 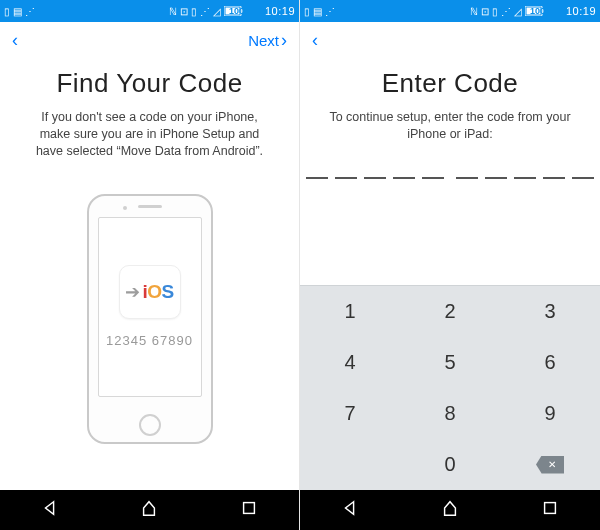 What do you see at coordinates (450, 40) in the screenshot?
I see `nav-row: ‹` at bounding box center [450, 40].